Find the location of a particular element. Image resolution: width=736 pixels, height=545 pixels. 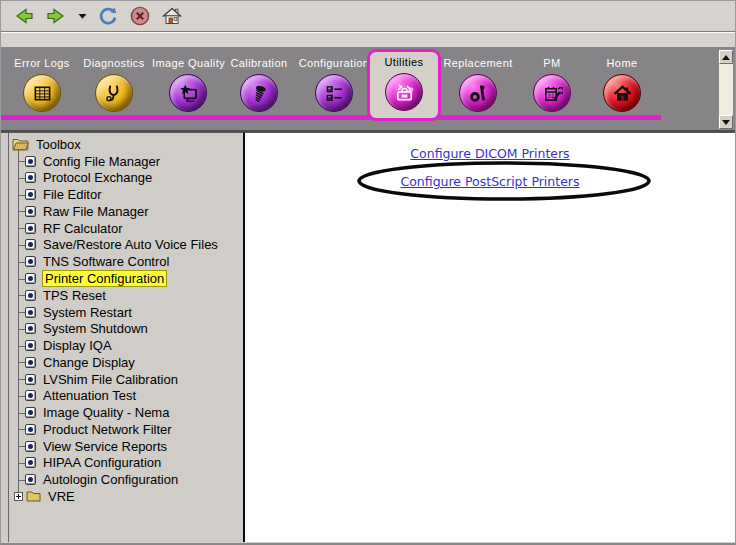

tree-item-label: Display IQA is located at coordinates (78, 346).